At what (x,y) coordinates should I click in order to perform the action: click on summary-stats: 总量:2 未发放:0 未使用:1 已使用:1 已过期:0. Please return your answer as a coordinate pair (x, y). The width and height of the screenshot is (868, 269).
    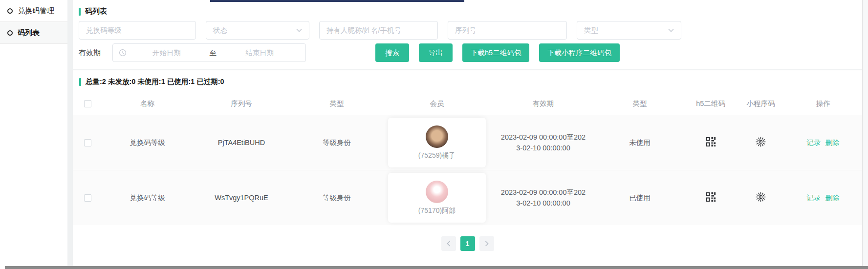
    Looking at the image, I should click on (467, 81).